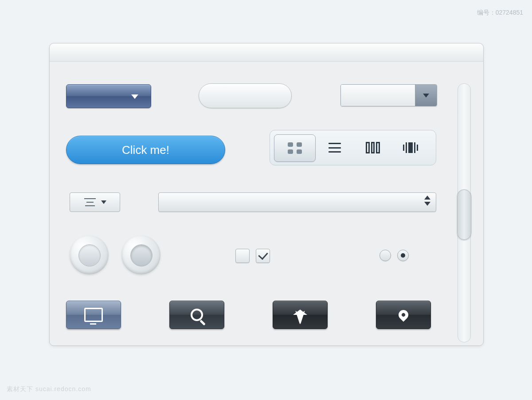  What do you see at coordinates (403, 255) in the screenshot?
I see `radio-dot-icon` at bounding box center [403, 255].